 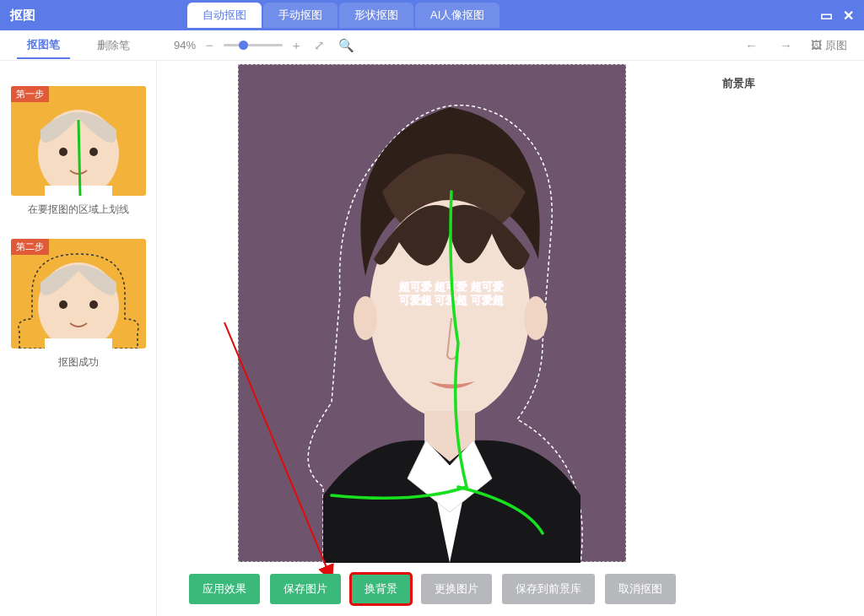 I want to click on watermark-text-2: 可爱超 可爱超 可爱超, so click(x=451, y=300).